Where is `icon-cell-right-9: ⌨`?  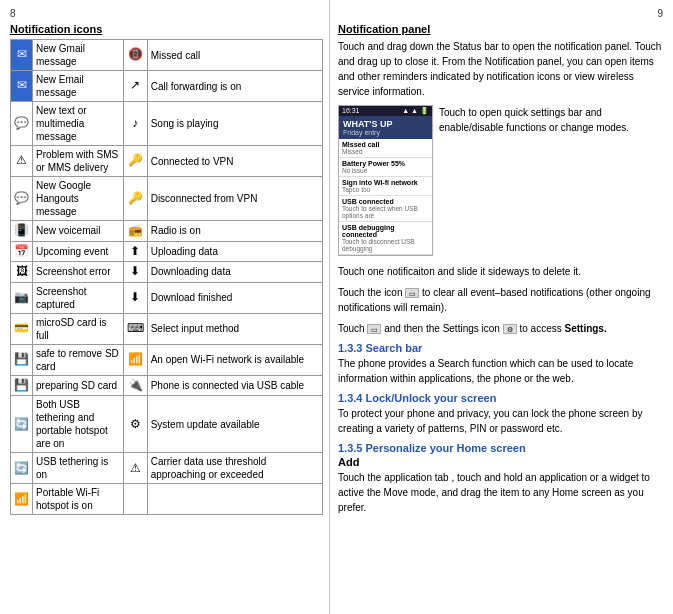
icon-cell-right-9: ⌨ is located at coordinates (135, 328).